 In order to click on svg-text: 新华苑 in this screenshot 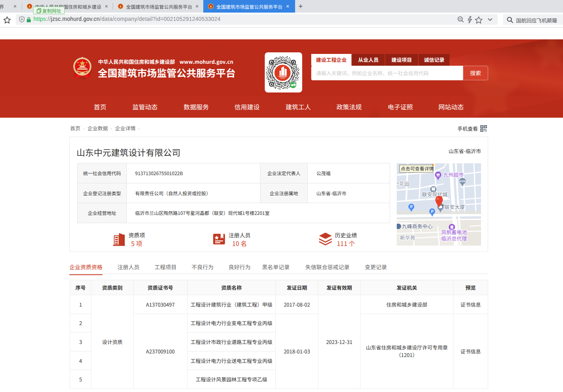, I will do `click(407, 238)`.